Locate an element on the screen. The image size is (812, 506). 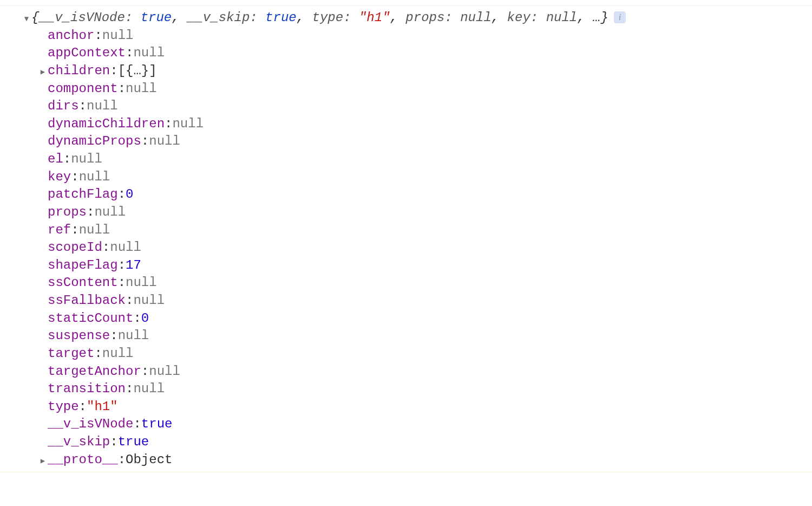
object-property-row: dirs: null is located at coordinates (406, 106).